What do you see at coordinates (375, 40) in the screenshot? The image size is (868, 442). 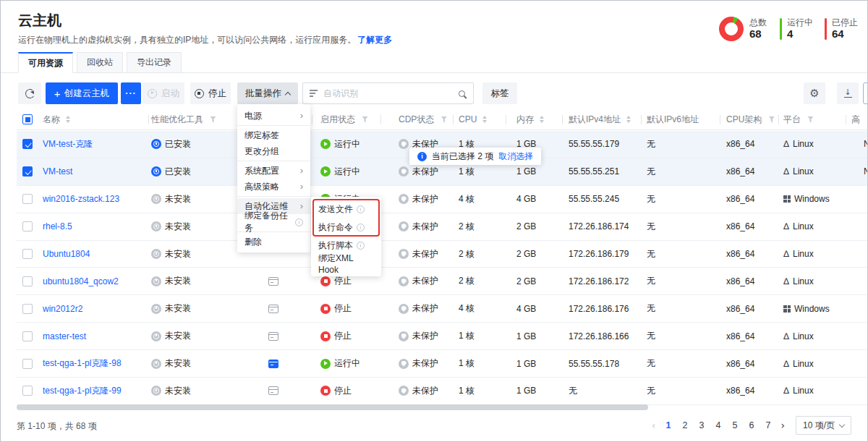 I see `learn-more-link: 了解更多` at bounding box center [375, 40].